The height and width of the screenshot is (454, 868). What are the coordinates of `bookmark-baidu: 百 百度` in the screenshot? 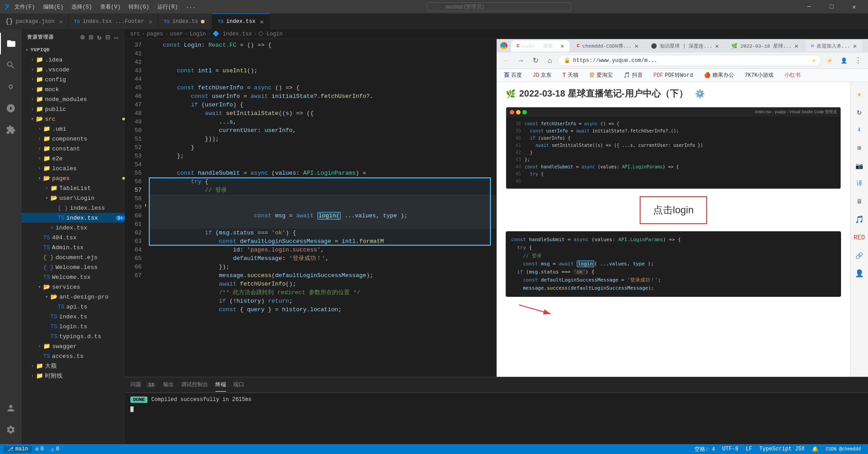 It's located at (513, 75).